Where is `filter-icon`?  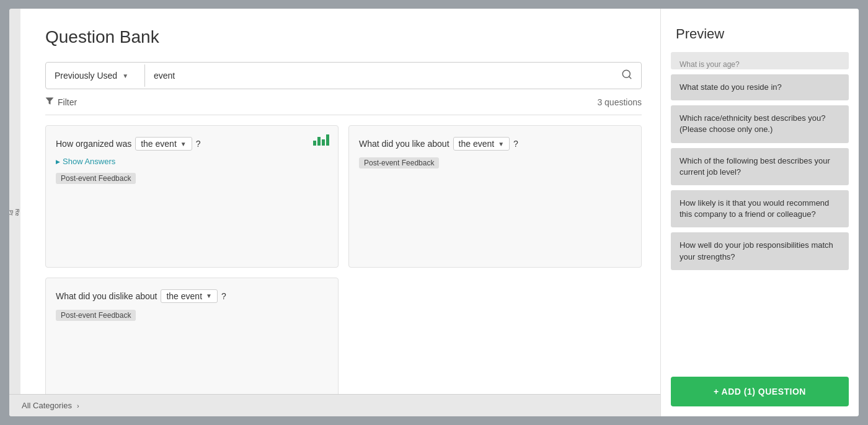 filter-icon is located at coordinates (50, 102).